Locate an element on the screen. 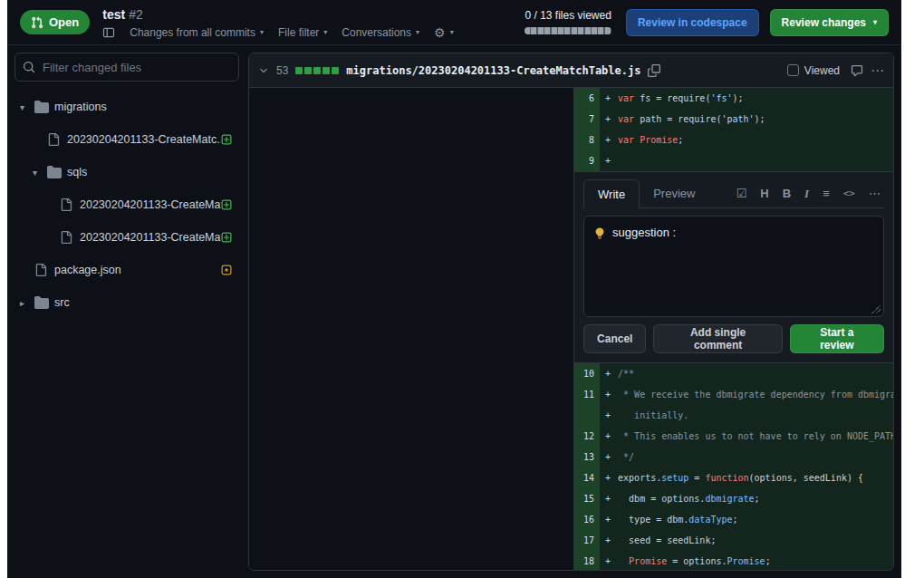  line-number: 15 is located at coordinates (587, 498).